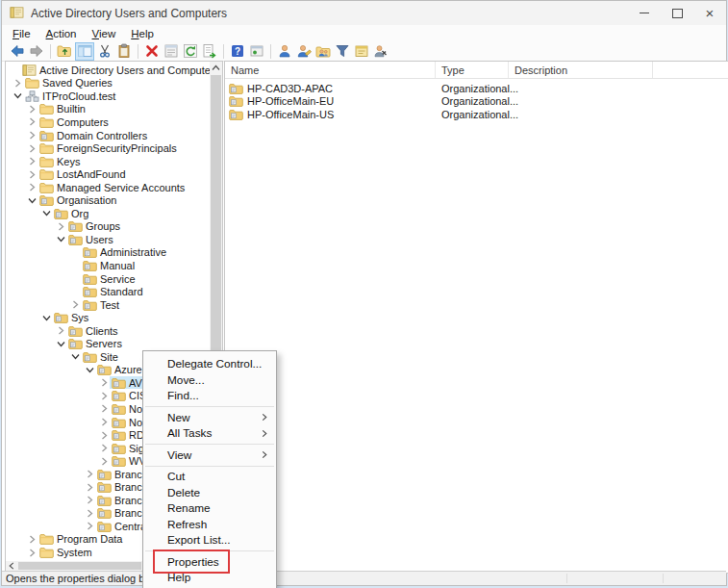 This screenshot has width=728, height=588. What do you see at coordinates (210, 433) in the screenshot?
I see `context-menu-all-tasks: All Tasks` at bounding box center [210, 433].